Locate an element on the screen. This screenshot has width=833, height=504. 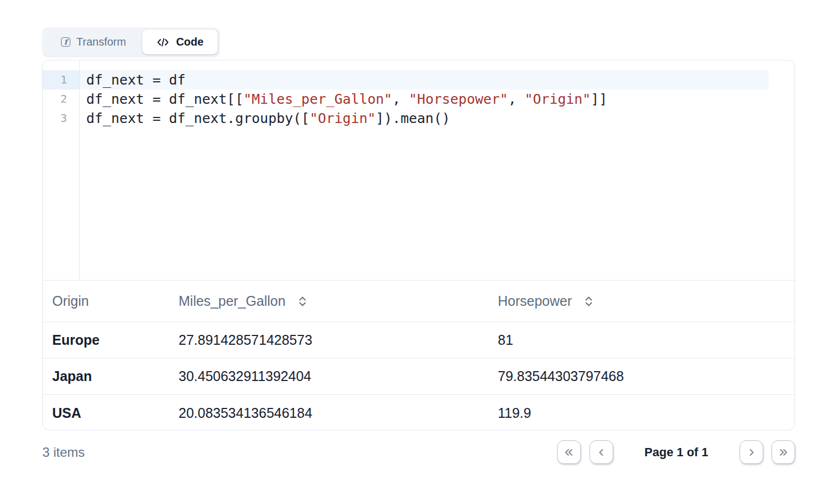
horsepower-cell: 119.9 is located at coordinates (646, 413).